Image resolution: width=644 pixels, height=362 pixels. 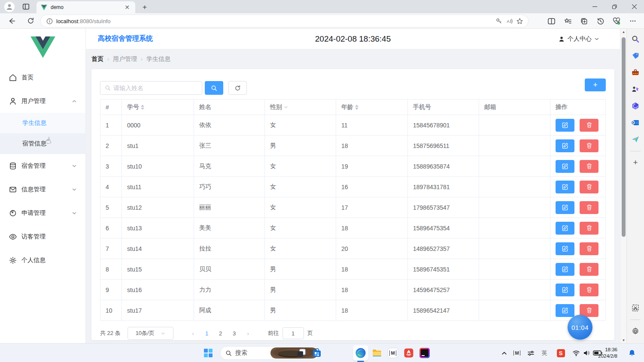 I want to click on page-scrollbar: ▲ ▼, so click(x=623, y=186).